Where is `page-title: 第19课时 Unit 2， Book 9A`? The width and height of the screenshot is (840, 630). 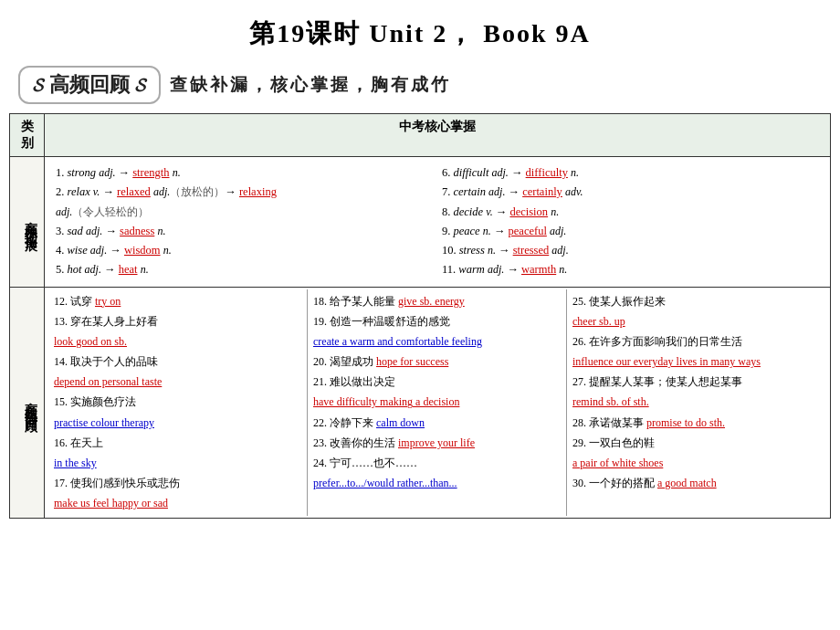 page-title: 第19课时 Unit 2， Book 9A is located at coordinates (420, 30).